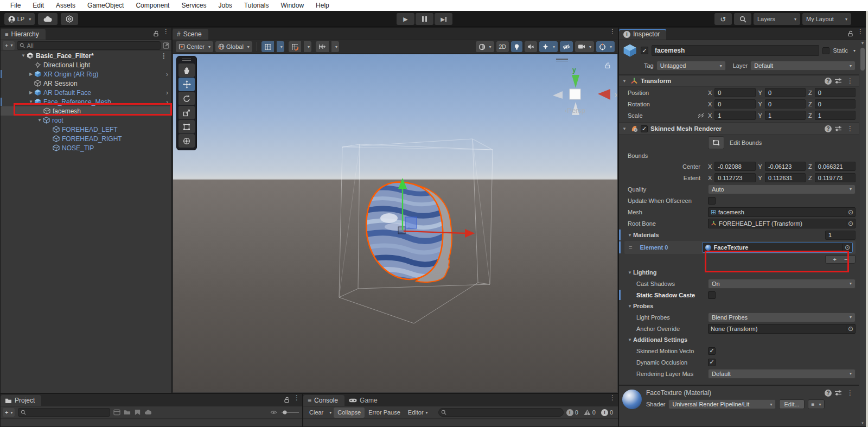 This screenshot has height=427, width=868. Describe the element at coordinates (723, 19) in the screenshot. I see `undo-history-button: ↺` at that location.